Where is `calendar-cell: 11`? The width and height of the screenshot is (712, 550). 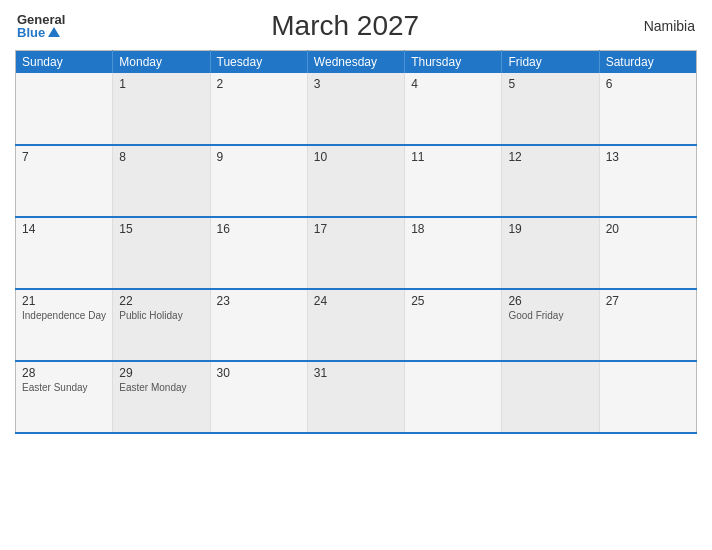
calendar-cell: 11 is located at coordinates (454, 181).